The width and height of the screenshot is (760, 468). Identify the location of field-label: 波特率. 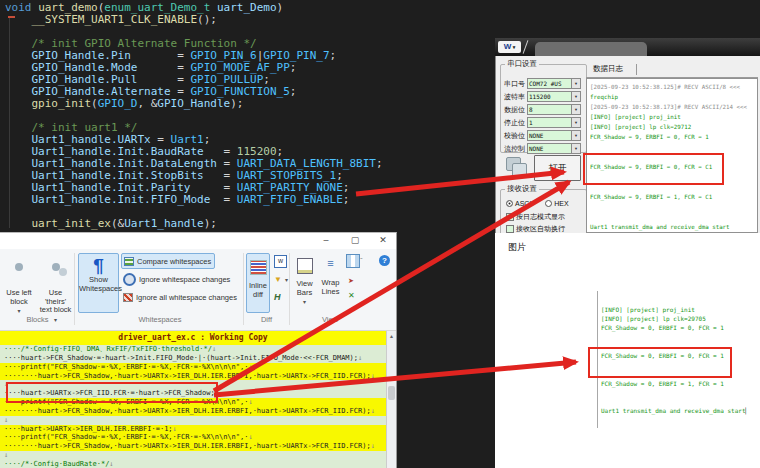
(514, 97).